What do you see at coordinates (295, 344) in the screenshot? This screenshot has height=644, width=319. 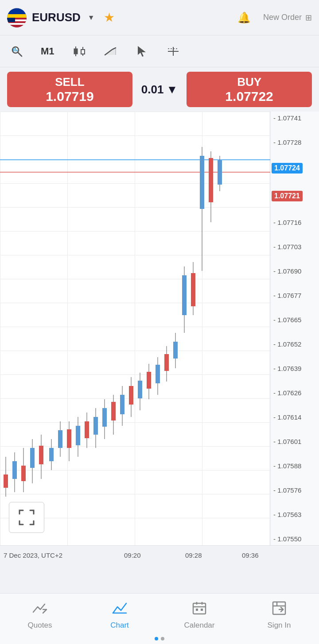 I see `price-level-7: - 1.07652` at bounding box center [295, 344].